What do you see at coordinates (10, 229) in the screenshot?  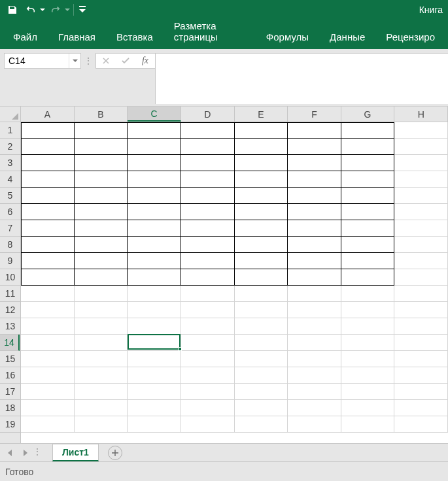 I see `row-header: 7` at bounding box center [10, 229].